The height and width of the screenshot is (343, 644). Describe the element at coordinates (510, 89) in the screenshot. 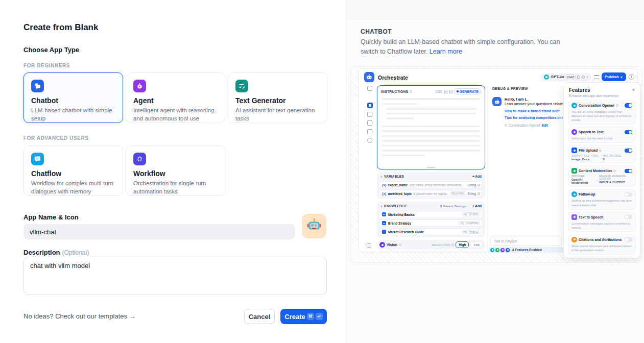

I see `debug-preview-label: DEBUG & PREVIEW` at that location.